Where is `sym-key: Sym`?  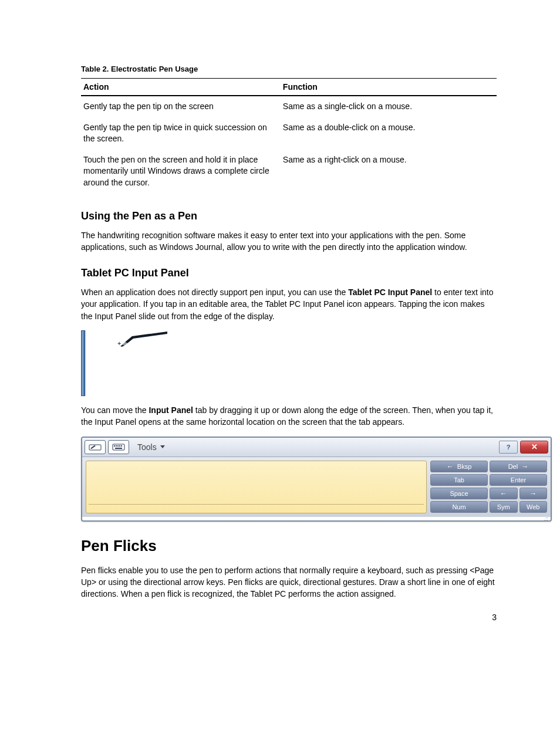
sym-key: Sym is located at coordinates (504, 507).